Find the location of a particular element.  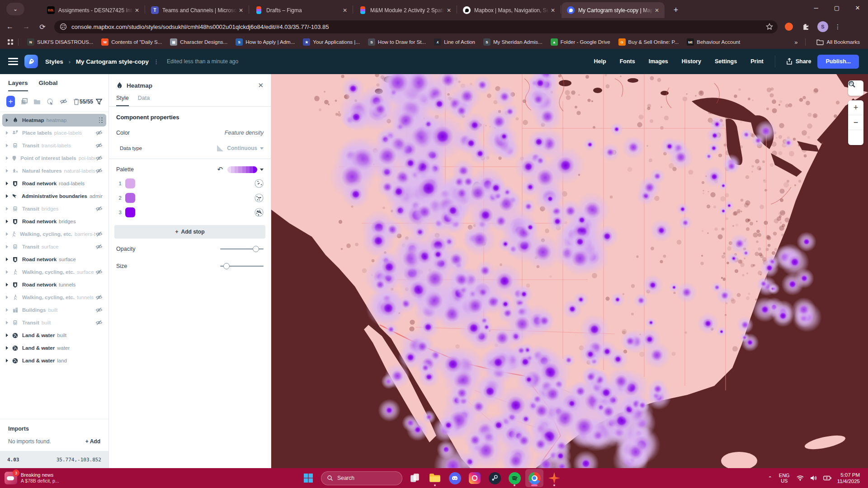

bookmark-item: GBuy & Sell Online: P... is located at coordinates (649, 42).